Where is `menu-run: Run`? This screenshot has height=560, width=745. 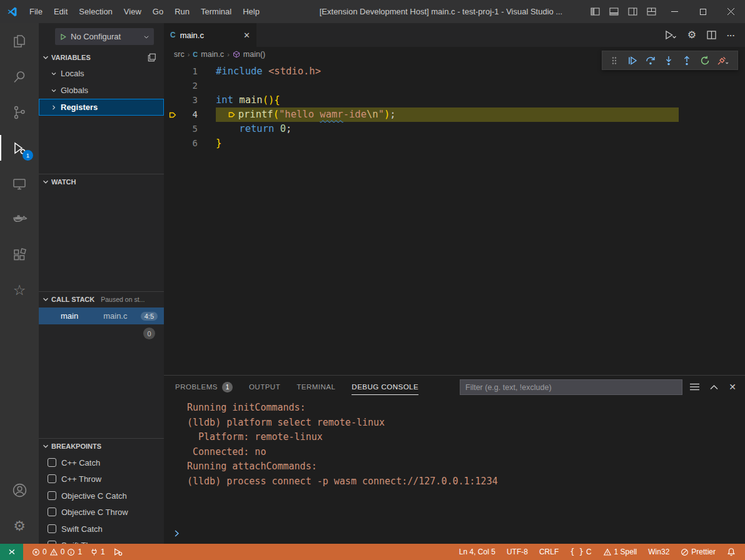
menu-run: Run is located at coordinates (182, 11).